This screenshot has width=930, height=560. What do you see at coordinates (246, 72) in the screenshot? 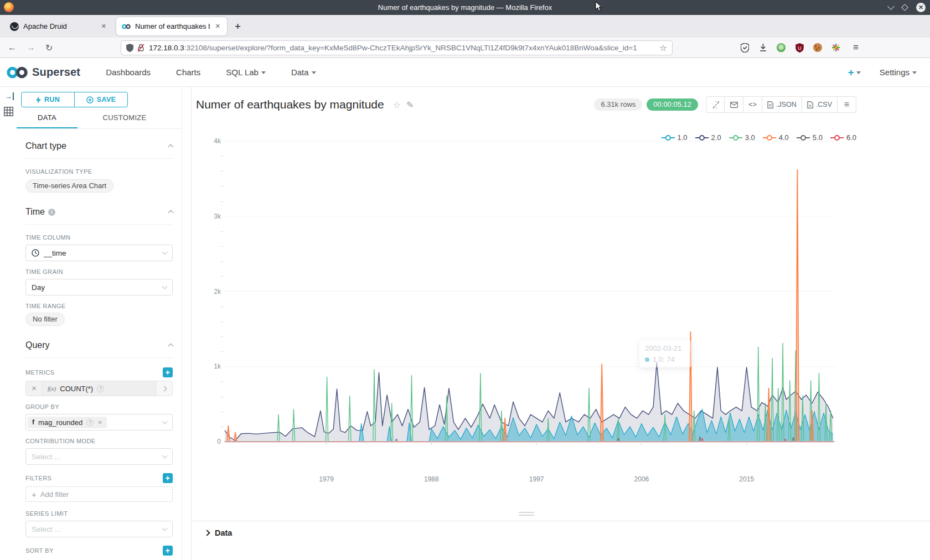
I see `nav-sql-lab: SQL Lab` at bounding box center [246, 72].